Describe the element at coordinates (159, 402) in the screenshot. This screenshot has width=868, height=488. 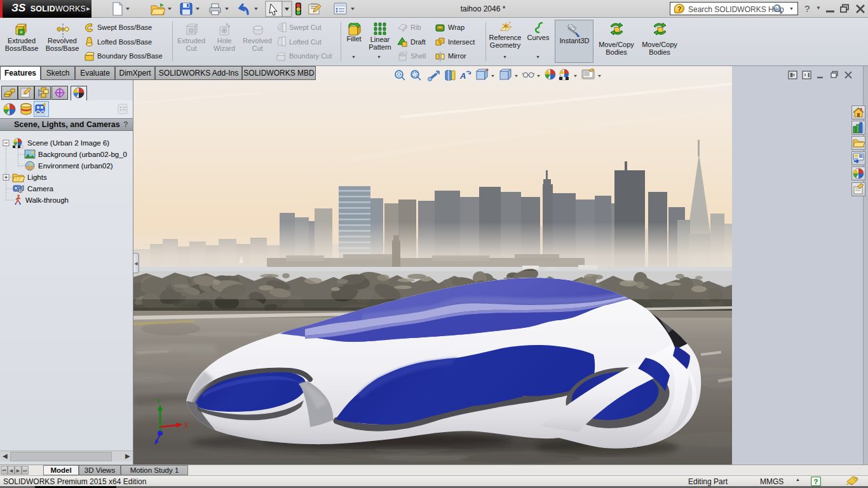
I see `svg-text: Y` at that location.